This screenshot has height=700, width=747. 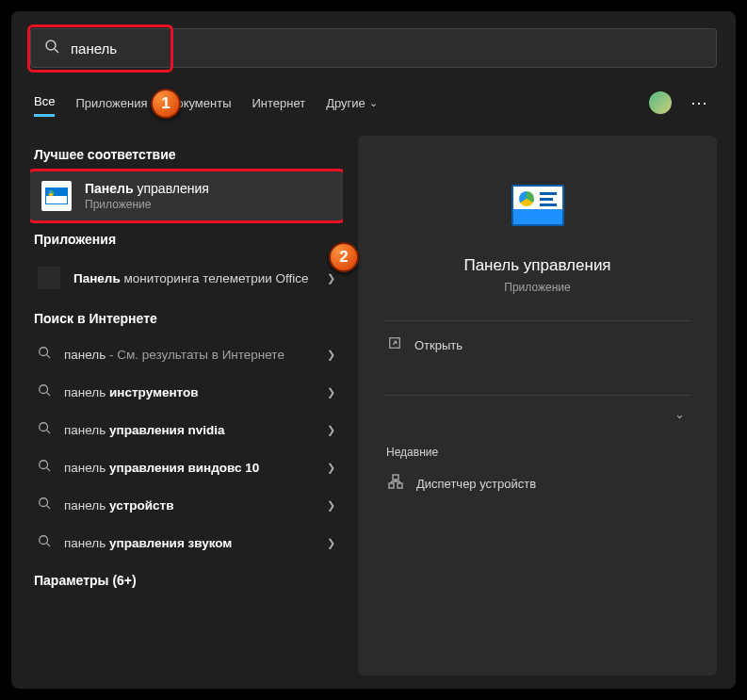 I want to click on more-options-button: ⋯, so click(x=699, y=103).